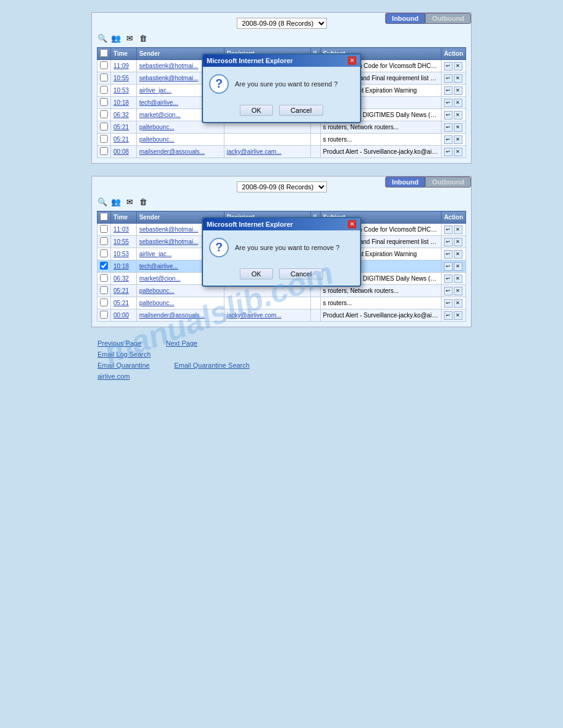 Image resolution: width=563 pixels, height=728 pixels. What do you see at coordinates (453, 54) in the screenshot?
I see `col-action-1: Action` at bounding box center [453, 54].